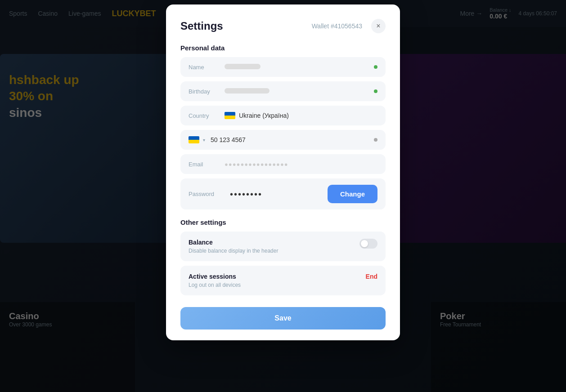 The image size is (566, 392). What do you see at coordinates (299, 91) in the screenshot?
I see `birthday-value` at bounding box center [299, 91].